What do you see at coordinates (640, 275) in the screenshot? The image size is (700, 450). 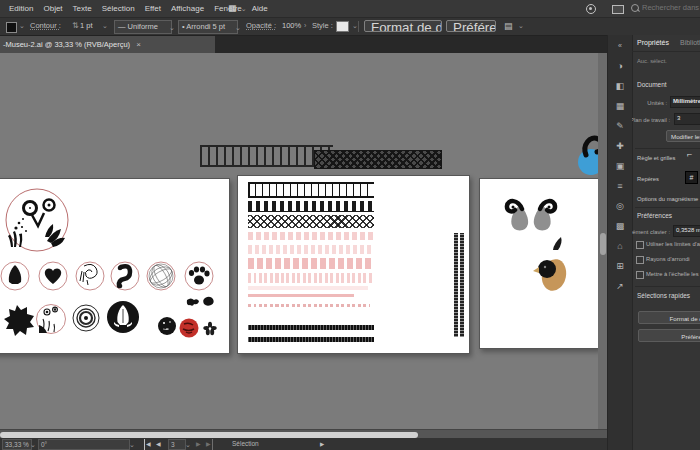 I see `scale-strokes-checkbox` at bounding box center [640, 275].